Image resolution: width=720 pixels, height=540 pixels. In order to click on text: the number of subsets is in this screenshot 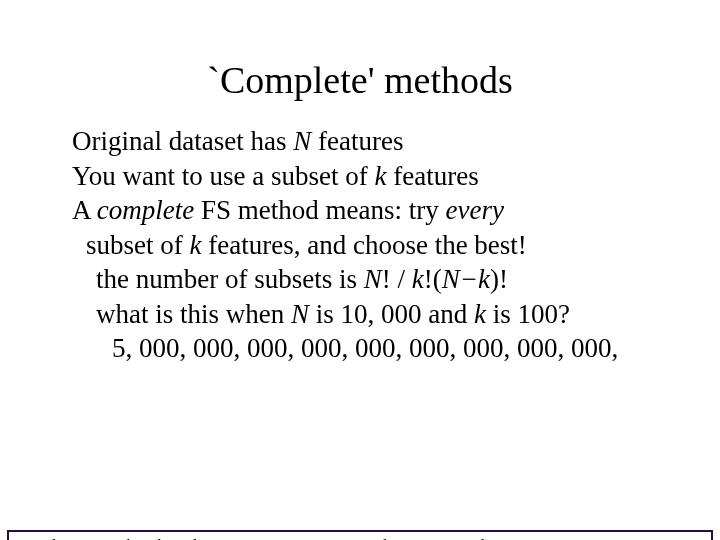, I will do `click(230, 279)`.